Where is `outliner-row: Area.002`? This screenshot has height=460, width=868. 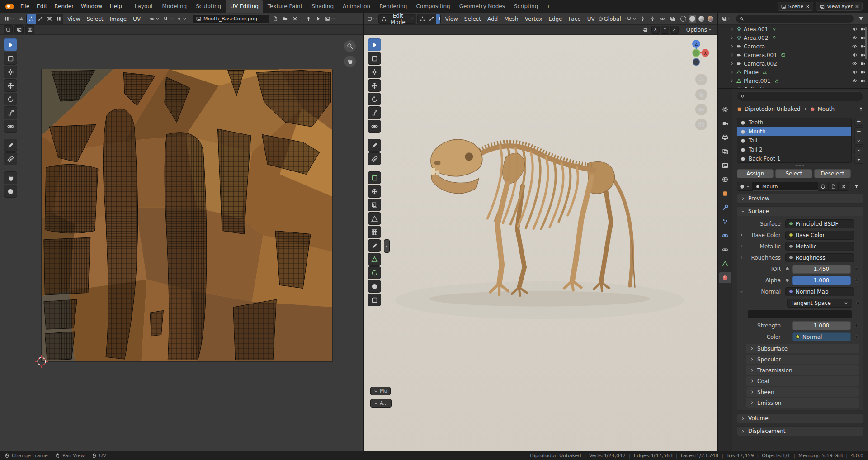
outliner-row: Area.002 is located at coordinates (793, 38).